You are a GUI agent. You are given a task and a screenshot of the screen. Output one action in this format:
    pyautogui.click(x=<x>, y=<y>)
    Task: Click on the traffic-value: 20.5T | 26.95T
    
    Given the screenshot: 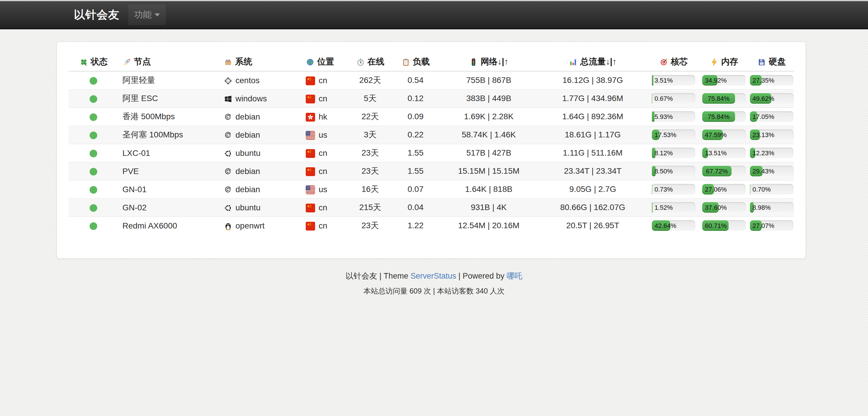 What is the action you would take?
    pyautogui.click(x=592, y=225)
    